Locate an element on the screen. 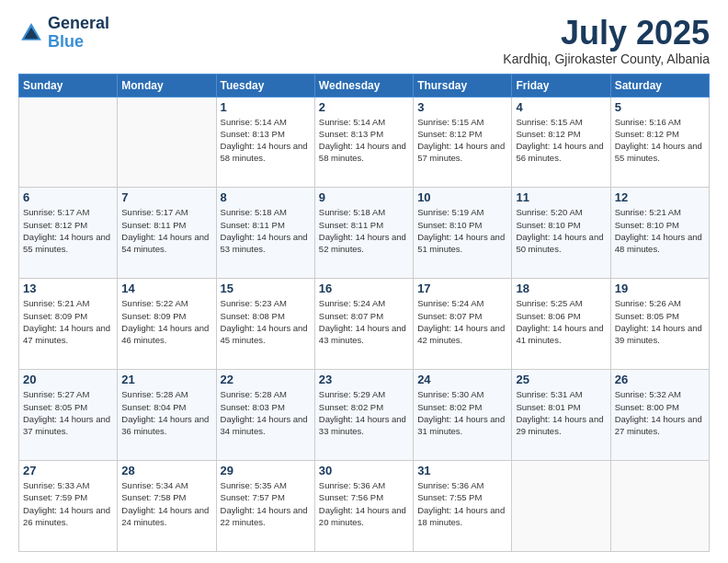 The image size is (728, 563). month-title: July 2025 is located at coordinates (607, 33).